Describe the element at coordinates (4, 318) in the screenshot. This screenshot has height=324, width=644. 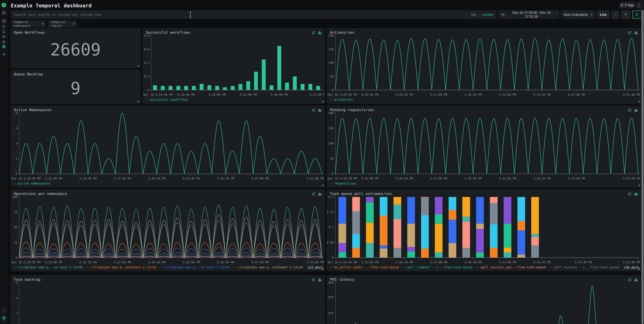
I see `user-avatar: D` at that location.